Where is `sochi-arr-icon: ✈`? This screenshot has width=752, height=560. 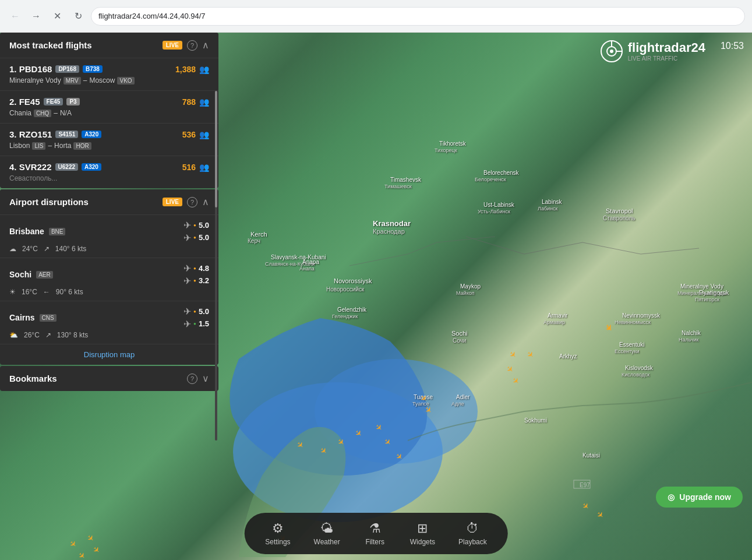
sochi-arr-icon: ✈ is located at coordinates (188, 268).